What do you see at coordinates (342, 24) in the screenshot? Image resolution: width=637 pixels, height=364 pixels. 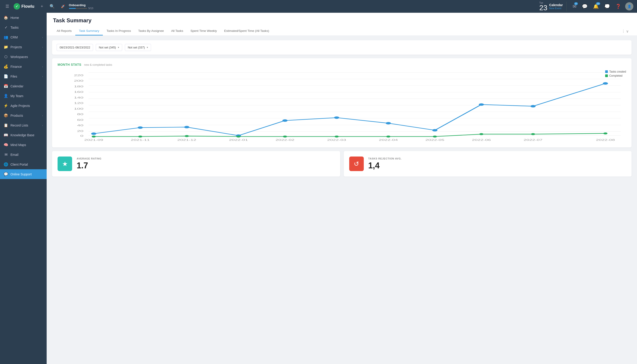 I see `main-header: Task Summary All Reports Task Summary Ta…` at bounding box center [342, 24].